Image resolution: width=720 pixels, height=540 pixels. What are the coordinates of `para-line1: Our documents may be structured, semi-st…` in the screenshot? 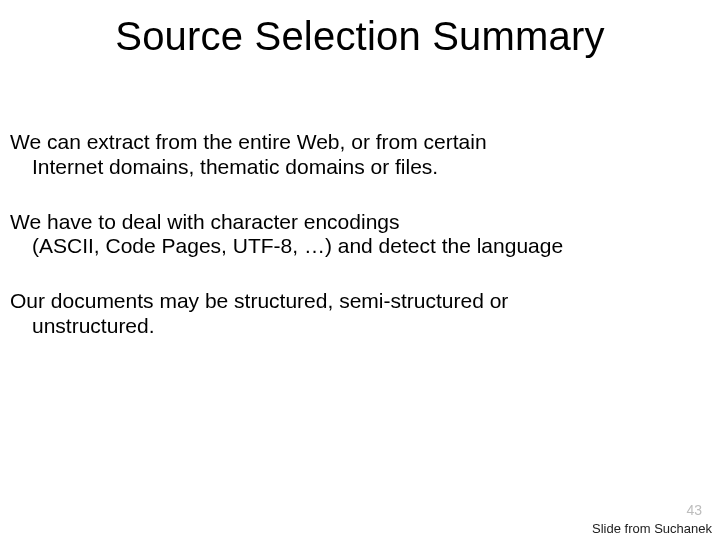 It's located at (259, 300).